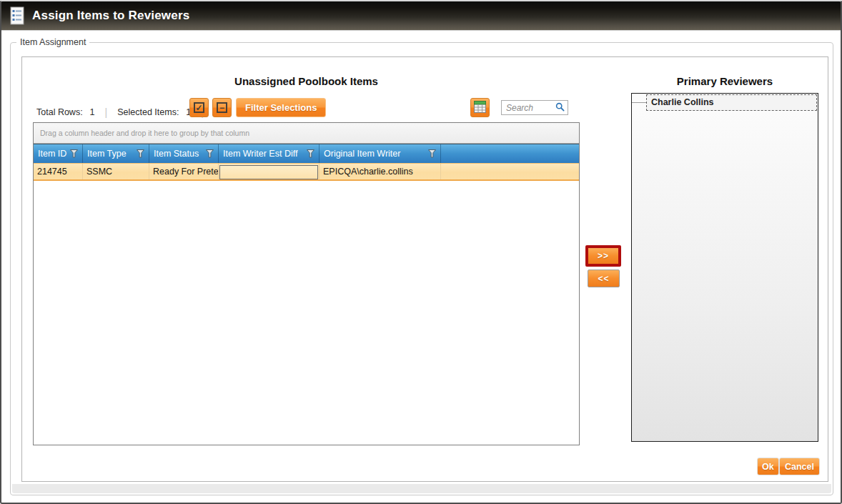 This screenshot has height=504, width=842. Describe the element at coordinates (560, 108) in the screenshot. I see `search-icon` at that location.